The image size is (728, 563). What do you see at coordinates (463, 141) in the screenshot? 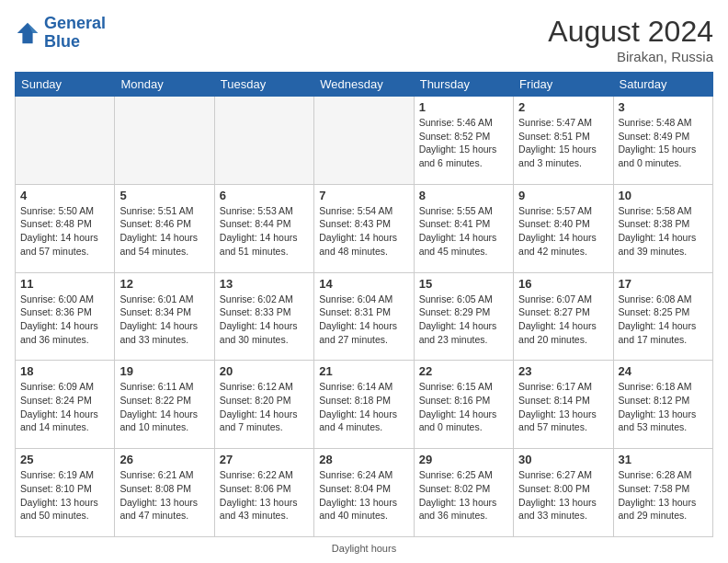
I see `calendar-day-cell: 1Sunrise: 5:46 AM Sunset: 8:52 PM Daylig…` at bounding box center [463, 141].